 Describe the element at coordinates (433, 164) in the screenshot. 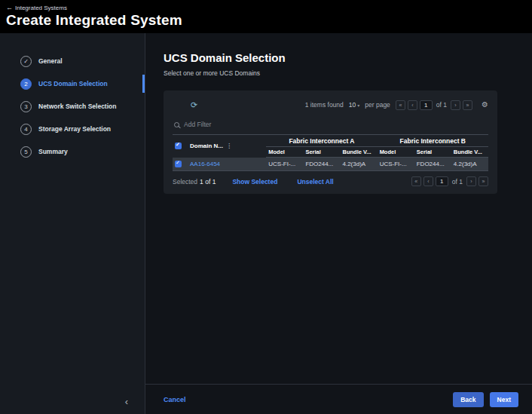

I see `cell-serial-b: FDO244...` at that location.